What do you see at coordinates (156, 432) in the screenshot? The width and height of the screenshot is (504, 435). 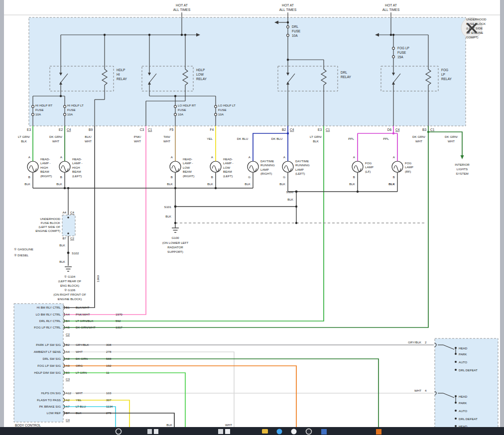 I see `taskbar-icon-app2` at bounding box center [156, 432].